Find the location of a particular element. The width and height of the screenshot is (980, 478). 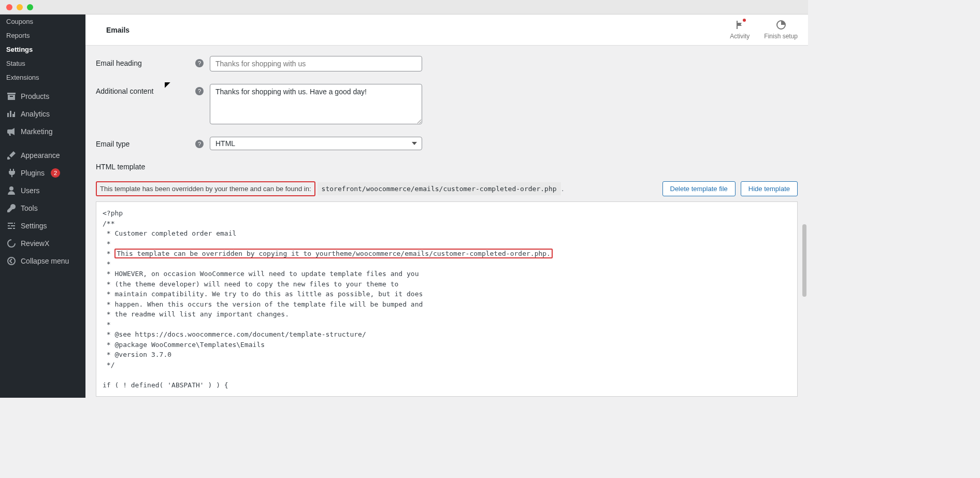

user-icon is located at coordinates (11, 191).